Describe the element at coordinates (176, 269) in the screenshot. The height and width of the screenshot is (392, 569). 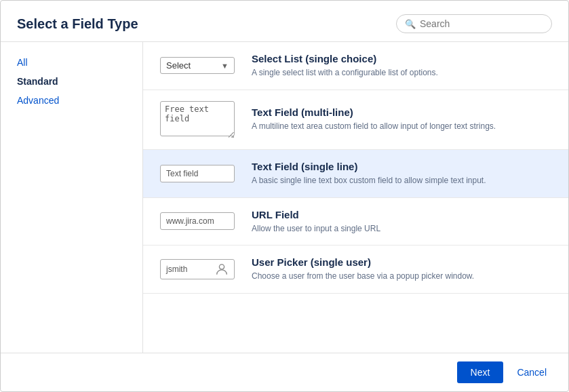
I see `preview-user-label: jsmith` at that location.